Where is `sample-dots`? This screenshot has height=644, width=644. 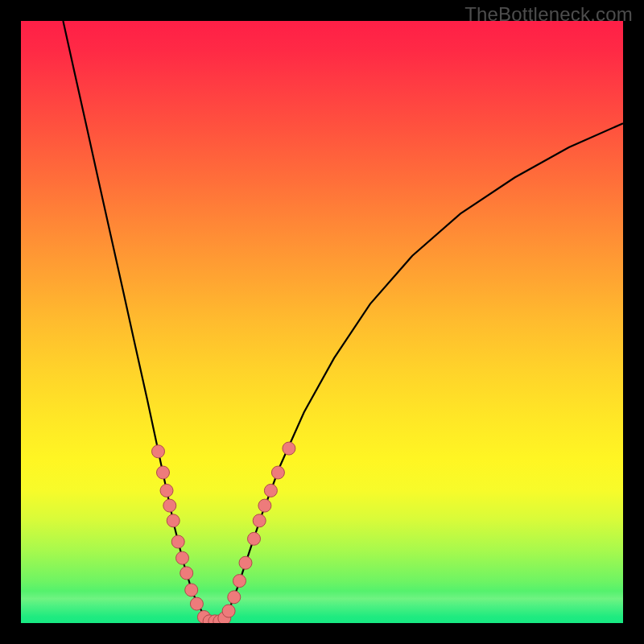 sample-dots is located at coordinates (224, 533).